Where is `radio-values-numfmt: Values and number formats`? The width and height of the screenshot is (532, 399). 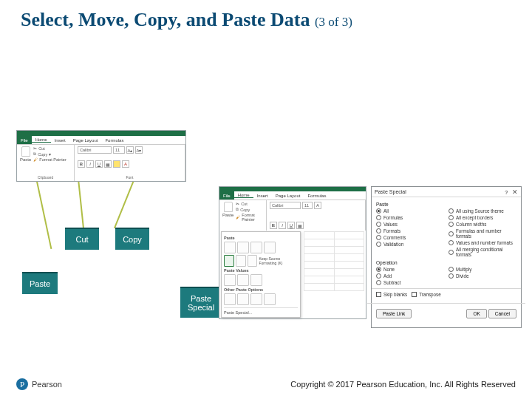 radio-values-numfmt: Values and number formats is located at coordinates (482, 242).